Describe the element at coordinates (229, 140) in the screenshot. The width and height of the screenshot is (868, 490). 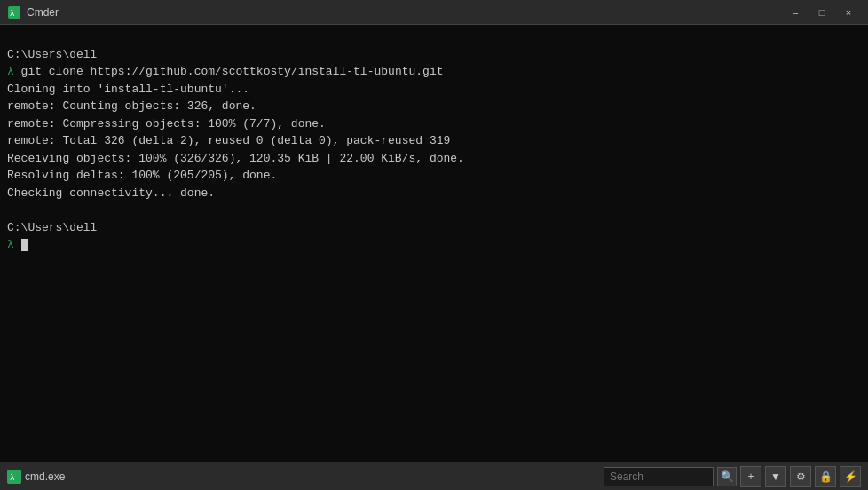
I see `output-4: remote: Total 326 (delta 2), reused 0 (d…` at that location.